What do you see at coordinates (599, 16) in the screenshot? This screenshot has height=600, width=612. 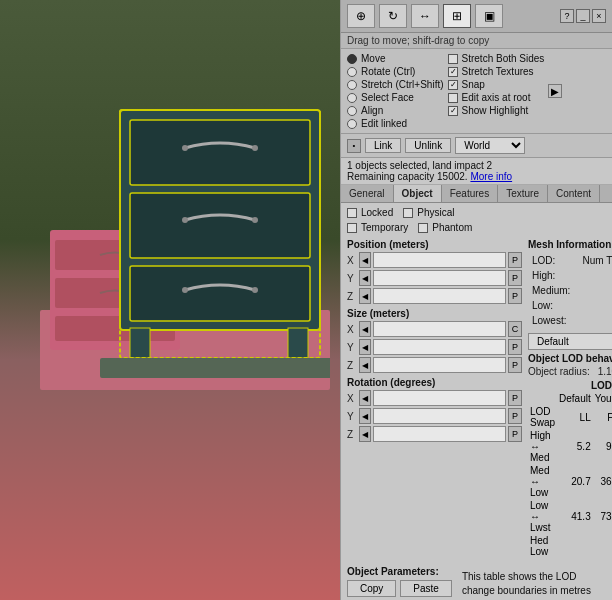 I see `close-btn: ×` at bounding box center [599, 16].